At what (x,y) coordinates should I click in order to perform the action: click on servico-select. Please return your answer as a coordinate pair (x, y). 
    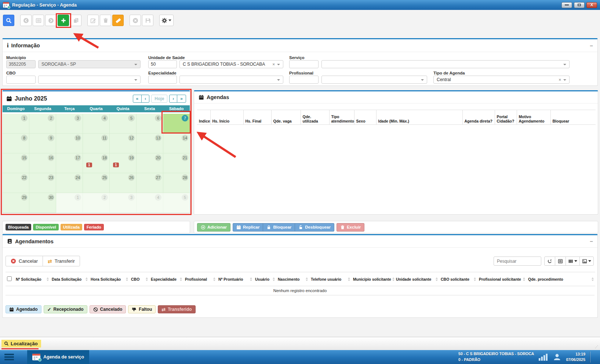
    Looking at the image, I should click on (446, 64).